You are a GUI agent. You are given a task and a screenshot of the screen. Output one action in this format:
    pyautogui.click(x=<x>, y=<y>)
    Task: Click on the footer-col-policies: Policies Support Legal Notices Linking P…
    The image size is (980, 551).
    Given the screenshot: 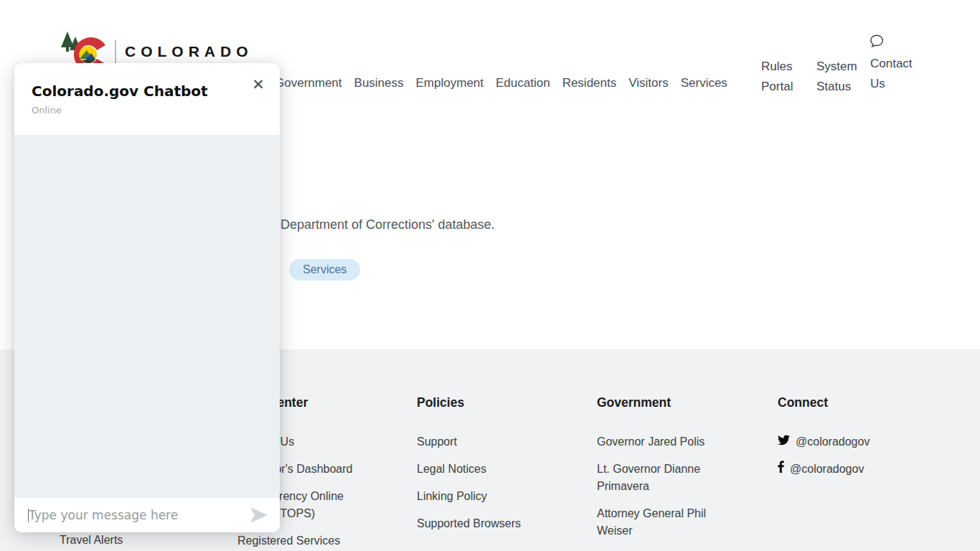 What is the action you would take?
    pyautogui.click(x=484, y=468)
    